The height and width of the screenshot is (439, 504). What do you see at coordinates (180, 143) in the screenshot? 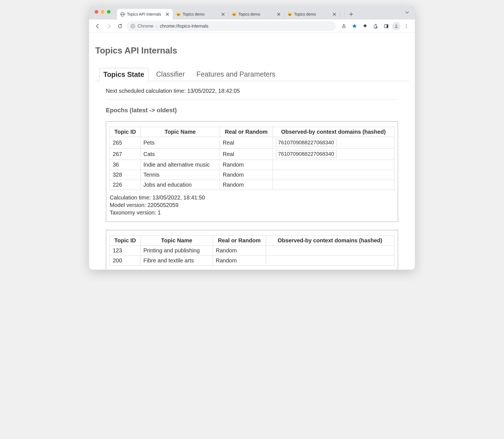
I see `cell-topic-name: Pets` at bounding box center [180, 143].